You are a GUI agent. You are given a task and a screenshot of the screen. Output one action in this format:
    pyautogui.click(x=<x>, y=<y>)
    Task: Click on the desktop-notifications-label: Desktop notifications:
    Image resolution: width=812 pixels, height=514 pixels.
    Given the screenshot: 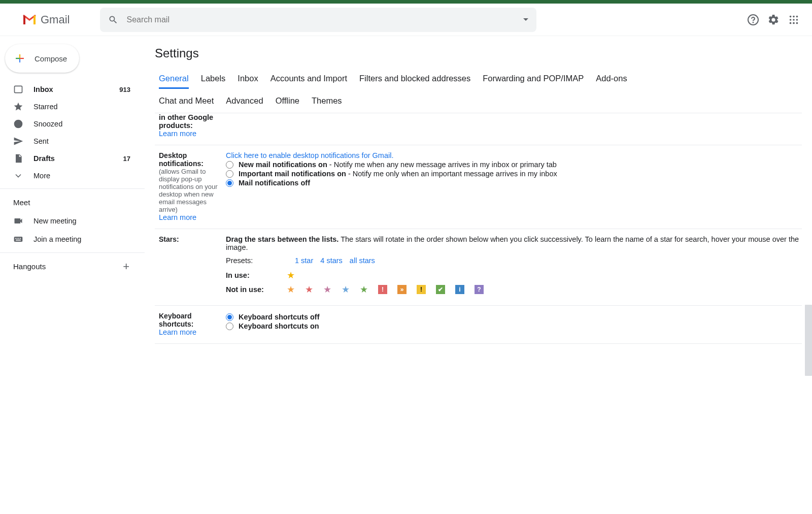 What is the action you would take?
    pyautogui.click(x=181, y=159)
    